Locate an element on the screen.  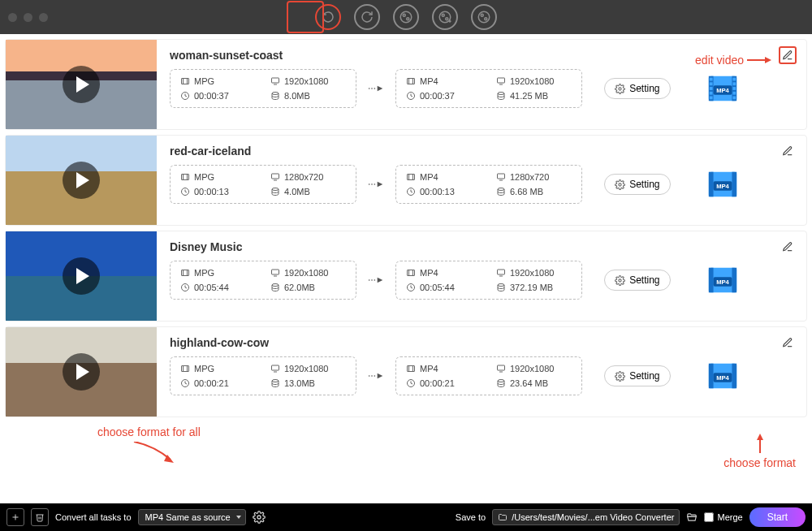
gear-icon is located at coordinates (259, 517).